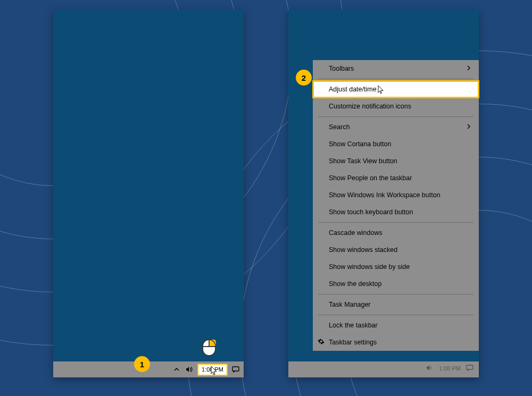  Describe the element at coordinates (209, 348) in the screenshot. I see `mouse-rightclick-icon` at that location.